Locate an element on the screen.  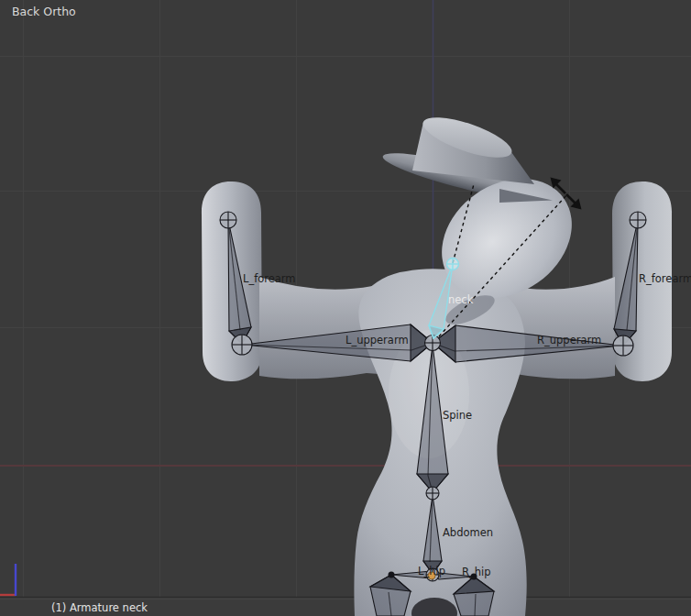
bone-label-r-upperarm: R_upperarm is located at coordinates (569, 340).